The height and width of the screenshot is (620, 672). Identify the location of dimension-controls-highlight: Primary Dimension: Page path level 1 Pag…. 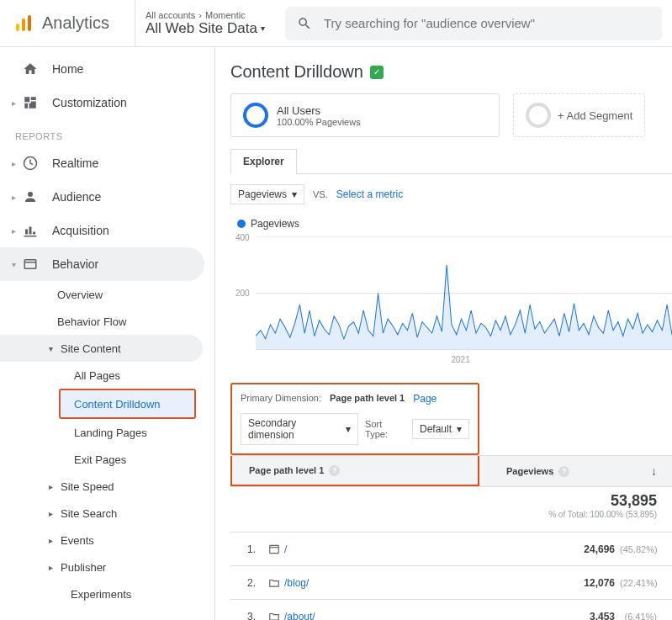
(355, 419).